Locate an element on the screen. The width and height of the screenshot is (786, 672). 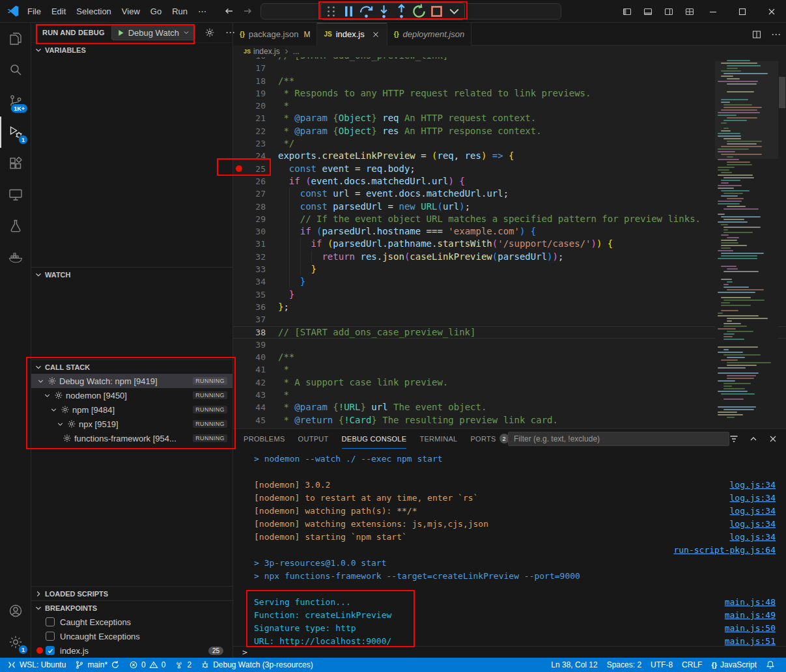
minimap is located at coordinates (746, 243).